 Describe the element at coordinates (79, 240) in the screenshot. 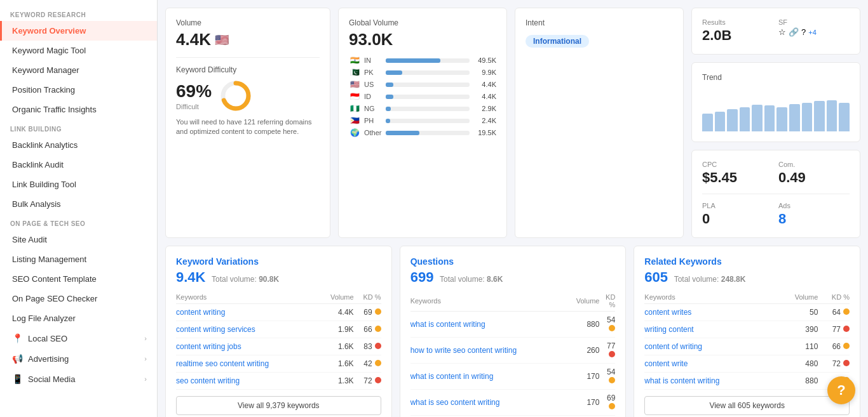

I see `sidebar-item-site-audit: Site Audit` at that location.